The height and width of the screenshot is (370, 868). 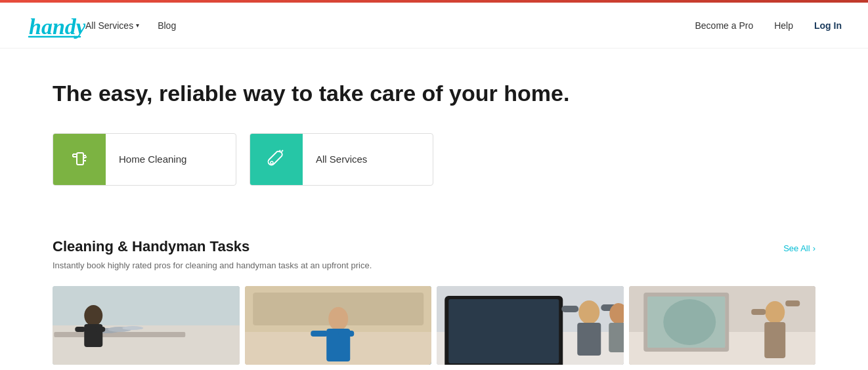 What do you see at coordinates (341, 159) in the screenshot?
I see `all-services-label: All Services` at bounding box center [341, 159].